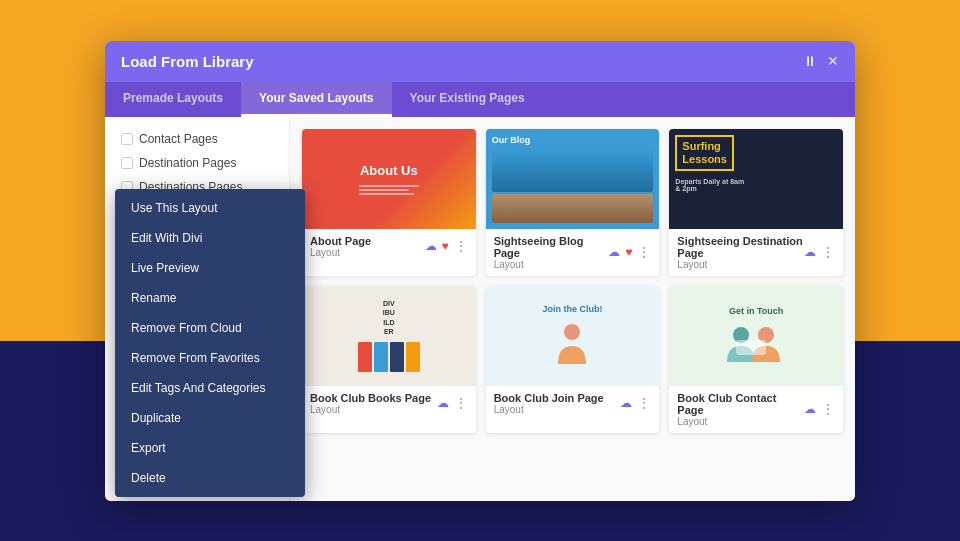 The width and height of the screenshot is (960, 541). I want to click on modal-tabs: Premade Layouts Your Saved Layouts Your …, so click(480, 100).